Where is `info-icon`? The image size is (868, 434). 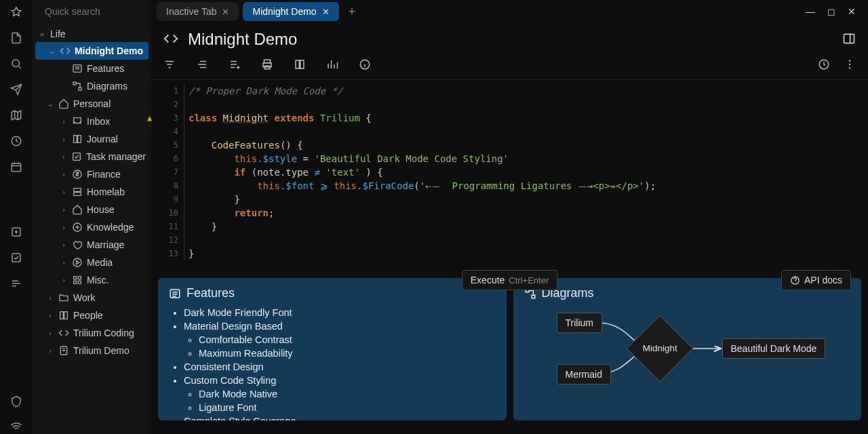 info-icon is located at coordinates (365, 65).